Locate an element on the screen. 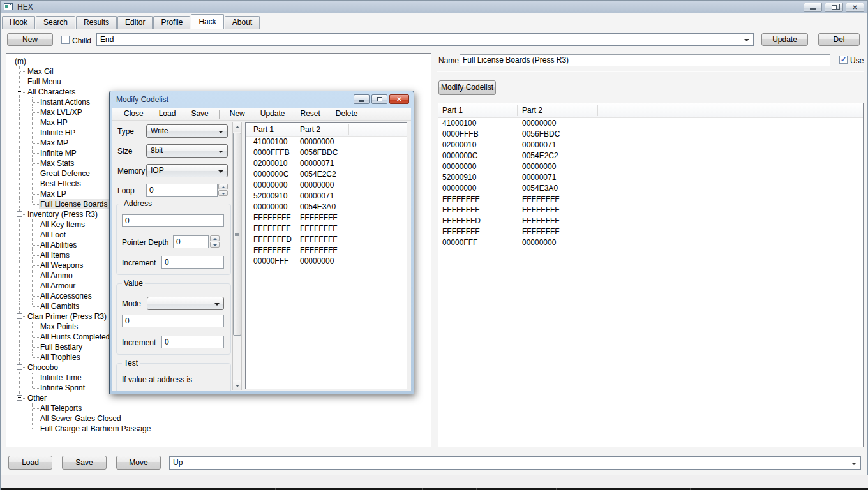  tree-item: Full Menu is located at coordinates (218, 82).